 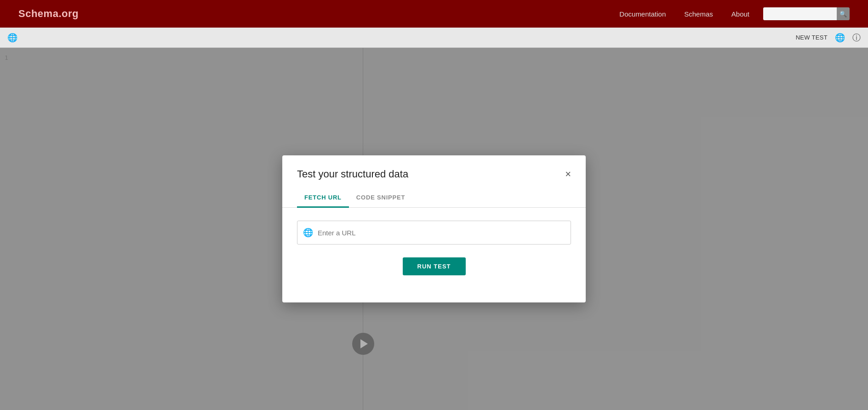 What do you see at coordinates (434, 267) in the screenshot?
I see `run-test-area: RUN TEST` at bounding box center [434, 267].